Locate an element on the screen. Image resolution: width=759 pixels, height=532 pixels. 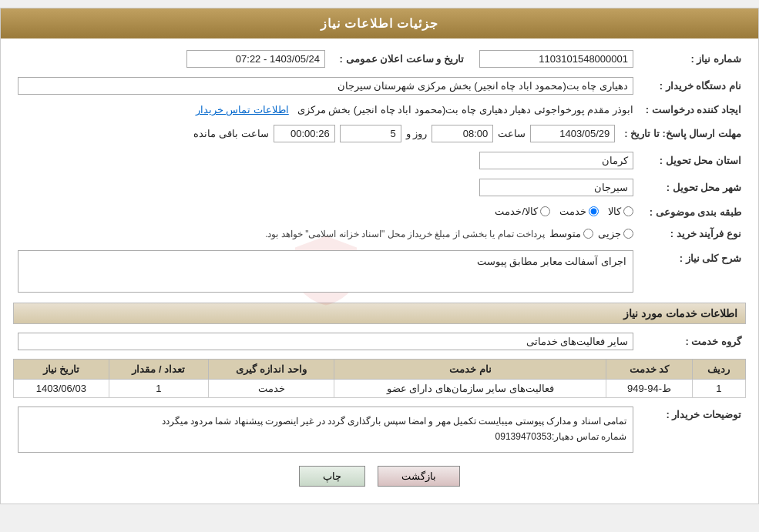
saat-label: ساعت is located at coordinates (512, 134).